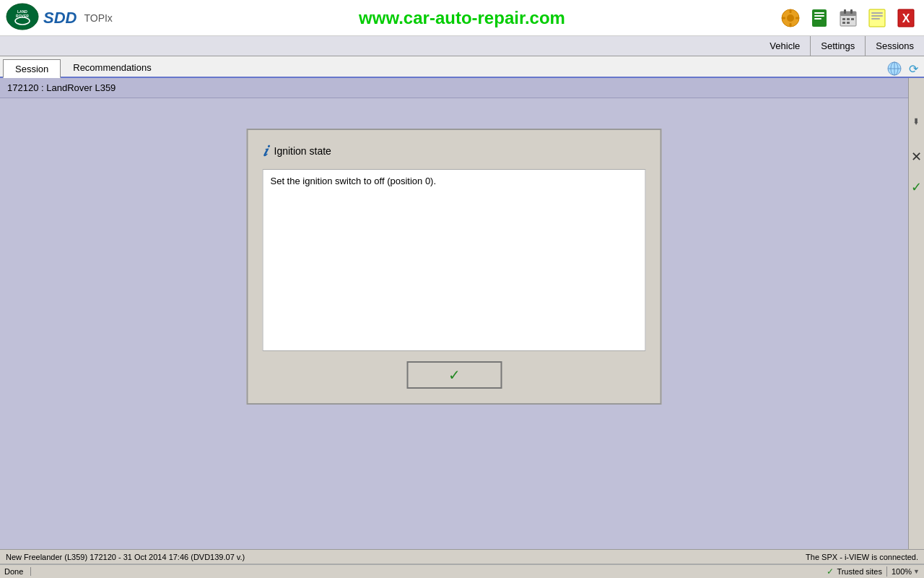 This screenshot has height=578, width=924. What do you see at coordinates (462, 571) in the screenshot?
I see `ie-status-bar: Done ✓ Trusted sites 100% ▼` at bounding box center [462, 571].